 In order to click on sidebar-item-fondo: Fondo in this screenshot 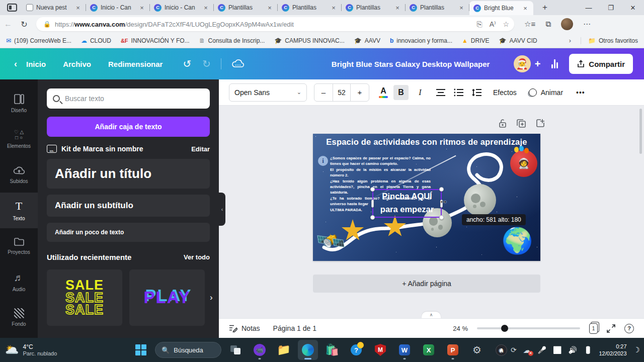, I will do `click(19, 318)`.